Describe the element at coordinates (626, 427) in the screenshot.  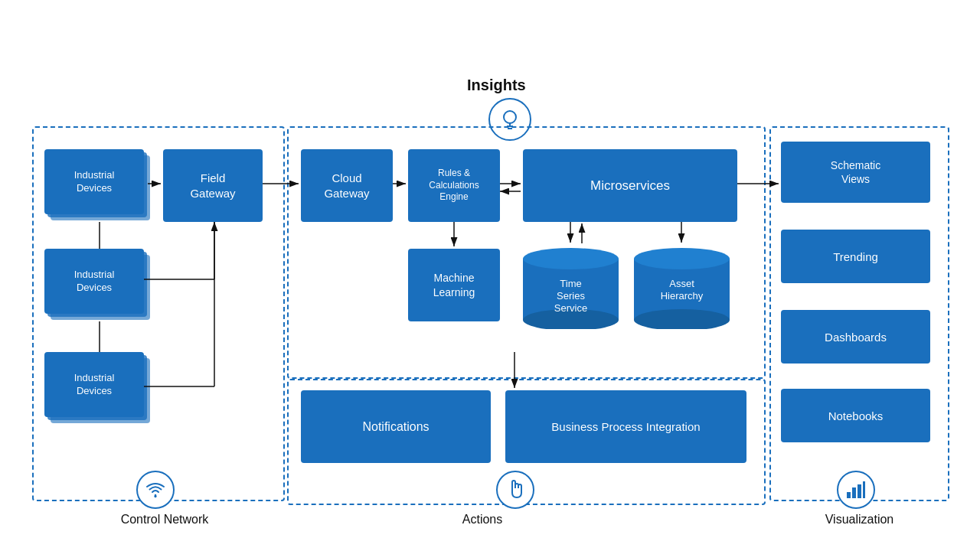
I see `business-process-box: Business Process Integration` at that location.